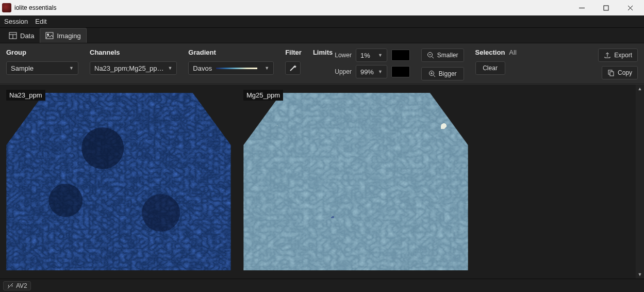 The width and height of the screenshot is (644, 292). Describe the element at coordinates (640, 182) in the screenshot. I see `vertical-scrollbar: ▲ ▼` at that location.